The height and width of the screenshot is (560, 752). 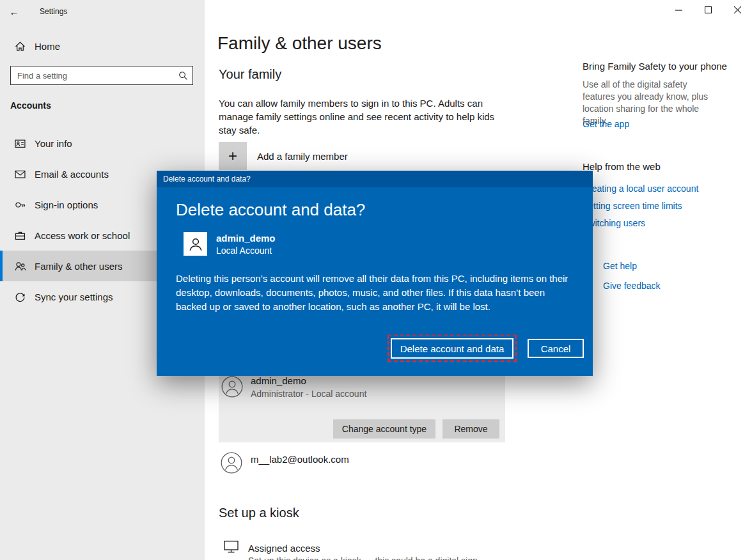 What do you see at coordinates (102, 12) in the screenshot?
I see `sidebar-titlebar: ← Settings` at bounding box center [102, 12].